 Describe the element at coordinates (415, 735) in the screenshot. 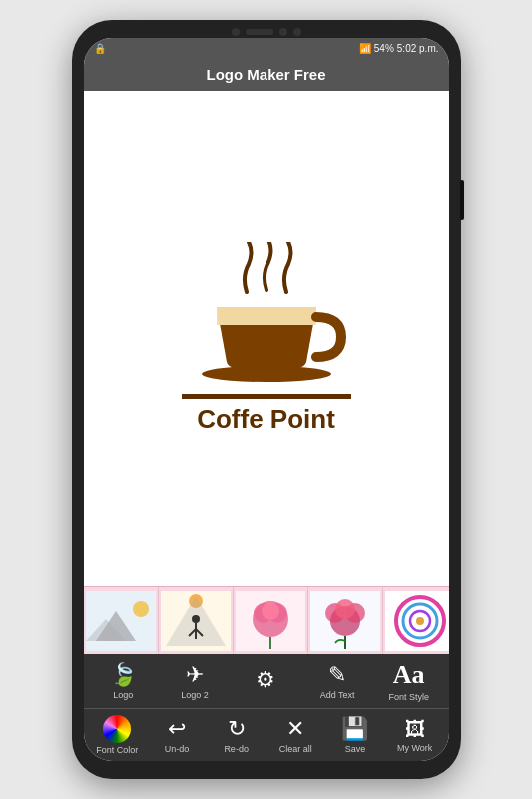

I see `mywork-tool: 🖼 My Work` at that location.